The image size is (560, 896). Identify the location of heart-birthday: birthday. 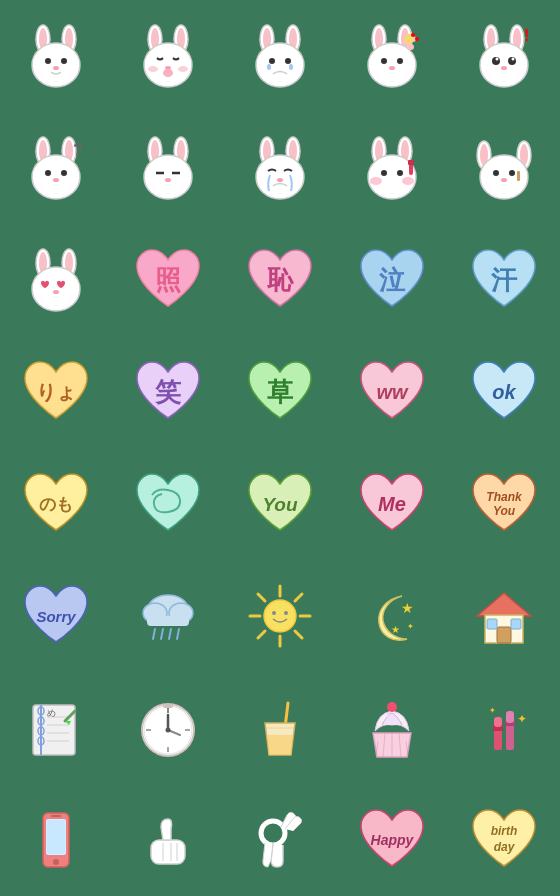
(504, 840).